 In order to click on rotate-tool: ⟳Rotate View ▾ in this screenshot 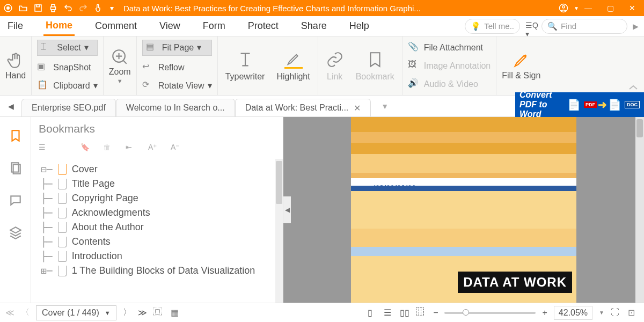, I will do `click(177, 86)`.